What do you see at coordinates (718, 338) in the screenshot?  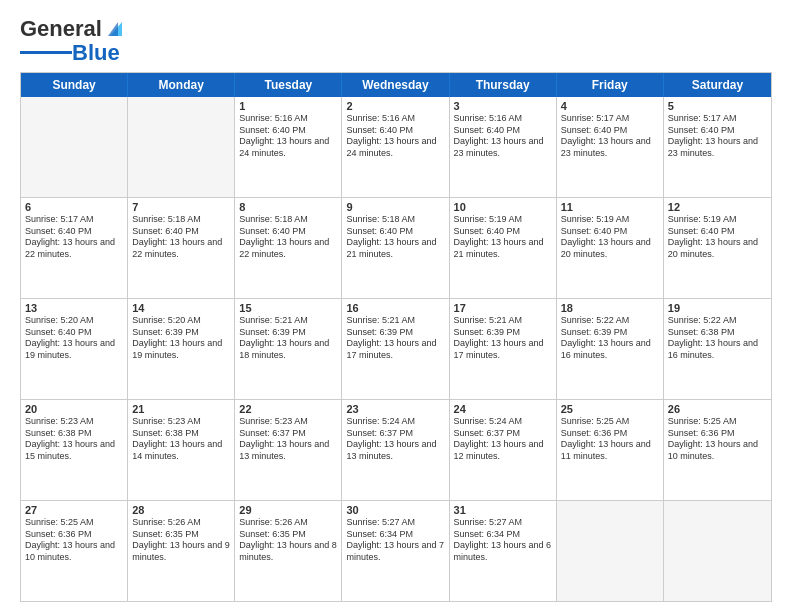 I see `day-info: Sunrise: 5:22 AM Sunset: 6:38 PM Dayligh…` at bounding box center [718, 338].